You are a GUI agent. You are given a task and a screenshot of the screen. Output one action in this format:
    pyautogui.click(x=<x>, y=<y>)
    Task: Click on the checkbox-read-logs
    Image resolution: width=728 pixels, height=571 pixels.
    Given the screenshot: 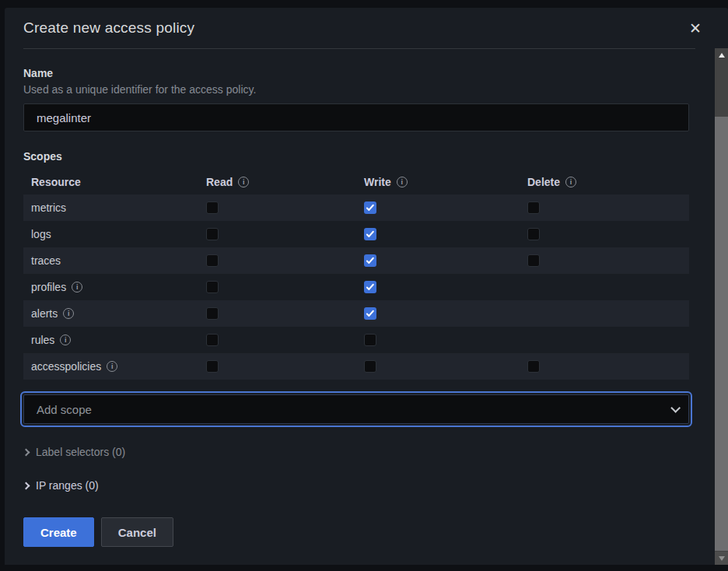 What is the action you would take?
    pyautogui.click(x=212, y=234)
    